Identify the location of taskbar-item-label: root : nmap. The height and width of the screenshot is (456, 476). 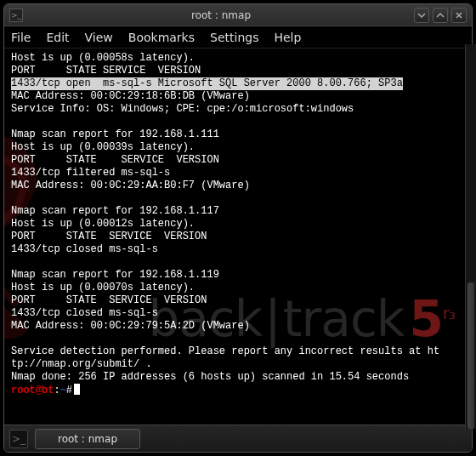
(88, 439).